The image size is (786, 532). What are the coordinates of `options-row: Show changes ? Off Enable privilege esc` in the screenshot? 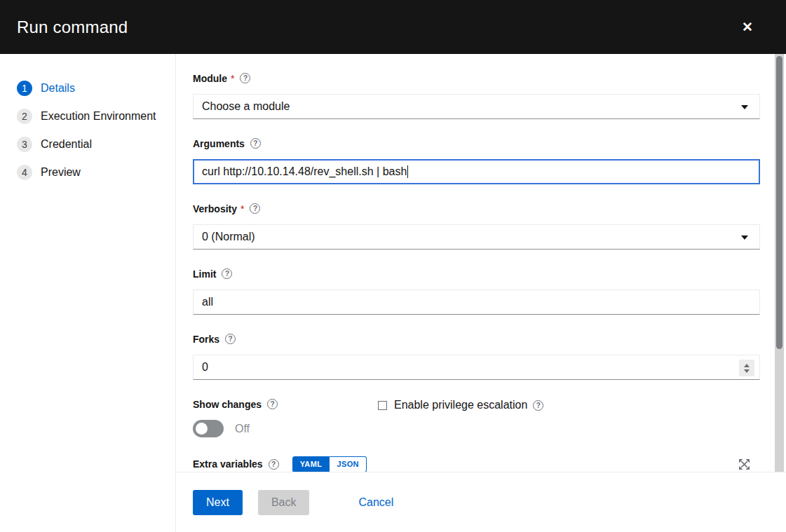 It's located at (477, 418).